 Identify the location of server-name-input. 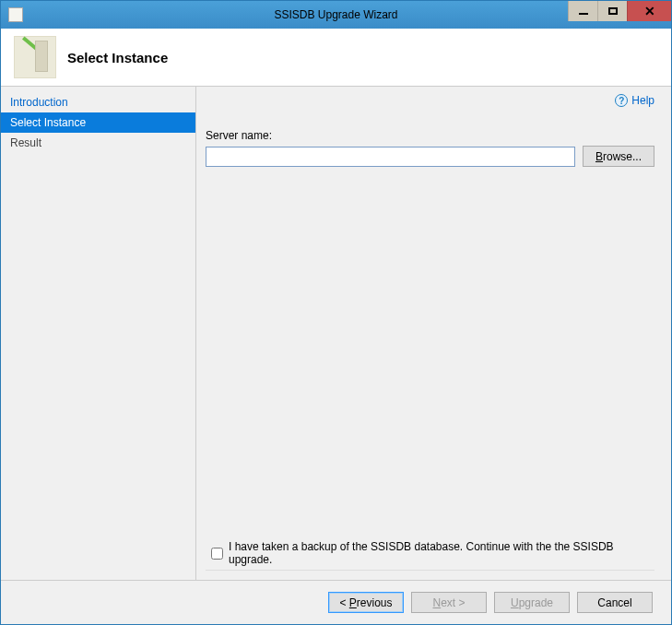
(391, 157).